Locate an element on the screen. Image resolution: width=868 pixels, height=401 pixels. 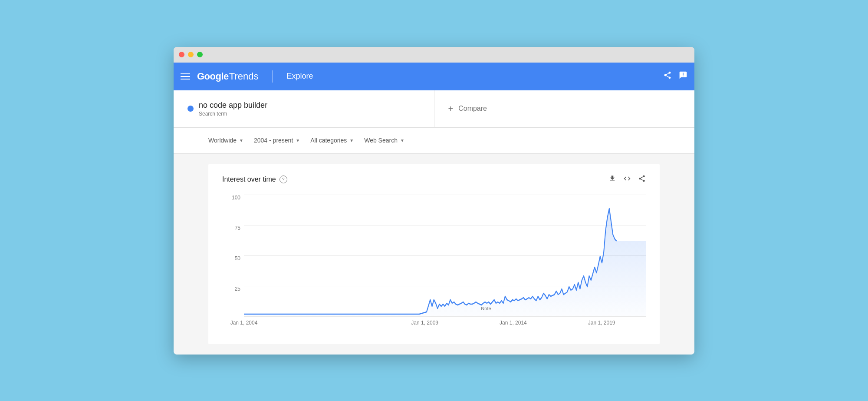
help-icon-label: ? is located at coordinates (283, 179).